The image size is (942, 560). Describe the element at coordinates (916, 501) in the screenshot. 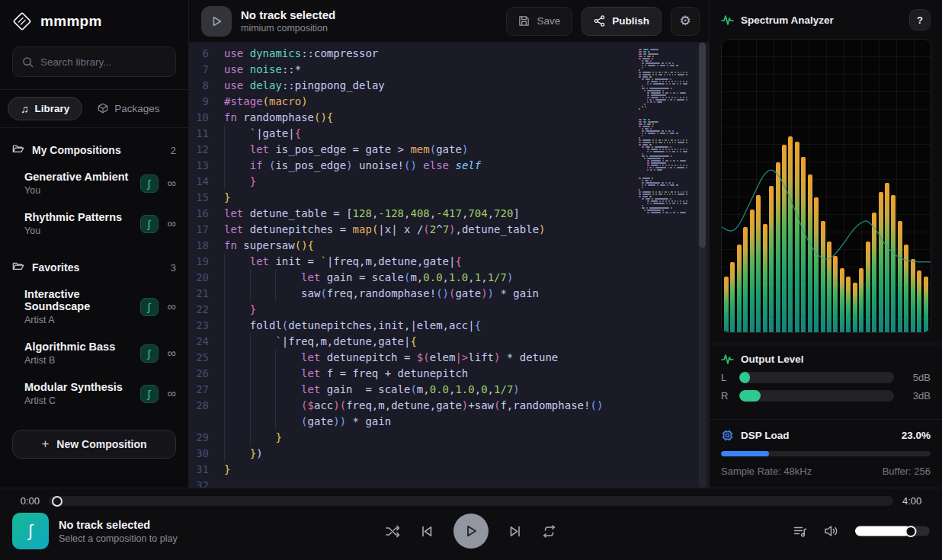

I see `time-total: 4:00` at that location.